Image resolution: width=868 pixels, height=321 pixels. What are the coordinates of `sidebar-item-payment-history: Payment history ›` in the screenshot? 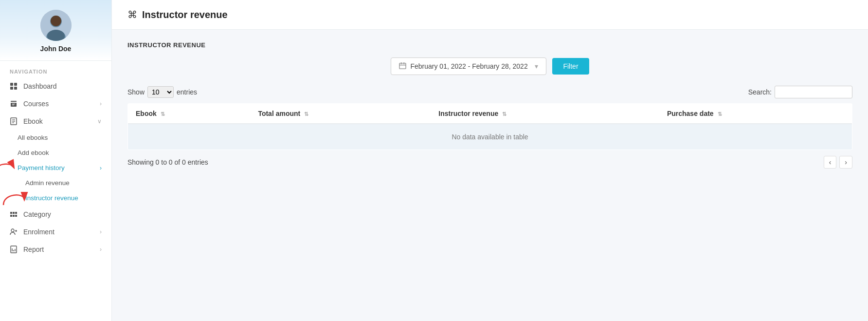 It's located at (64, 168).